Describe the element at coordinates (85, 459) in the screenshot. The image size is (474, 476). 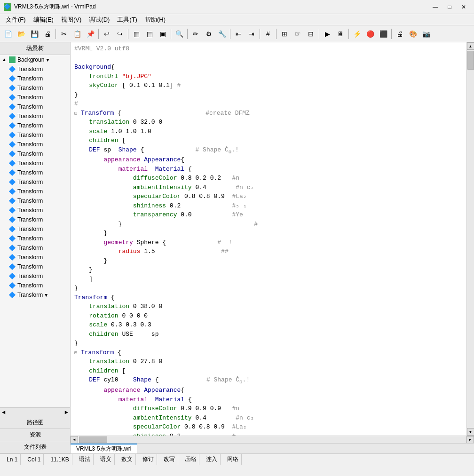
I see `status-lang: 语法` at that location.